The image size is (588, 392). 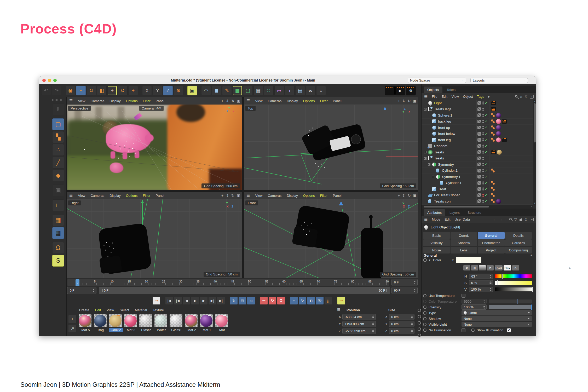 What do you see at coordinates (146, 323) in the screenshot?
I see `material-thumbnail: Plastic` at bounding box center [146, 323].